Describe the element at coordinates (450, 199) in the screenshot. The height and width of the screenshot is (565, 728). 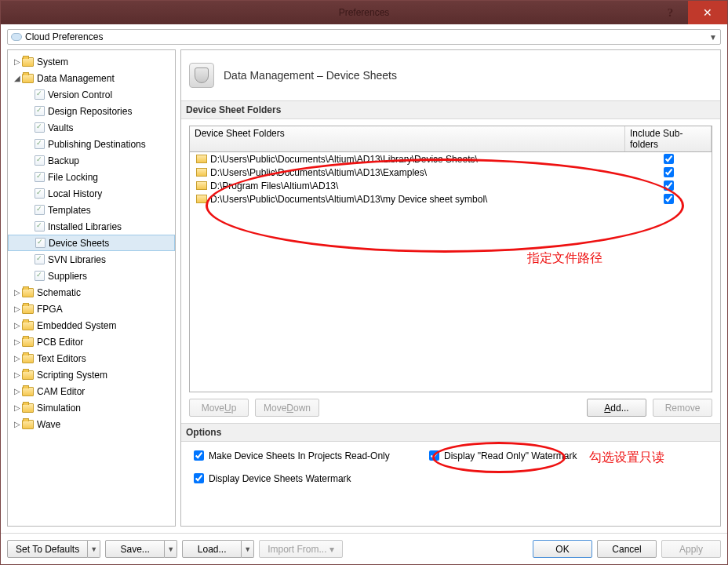
I see `grid-row: D:\Users\Public\Documents\Altium\AD13\my…` at that location.